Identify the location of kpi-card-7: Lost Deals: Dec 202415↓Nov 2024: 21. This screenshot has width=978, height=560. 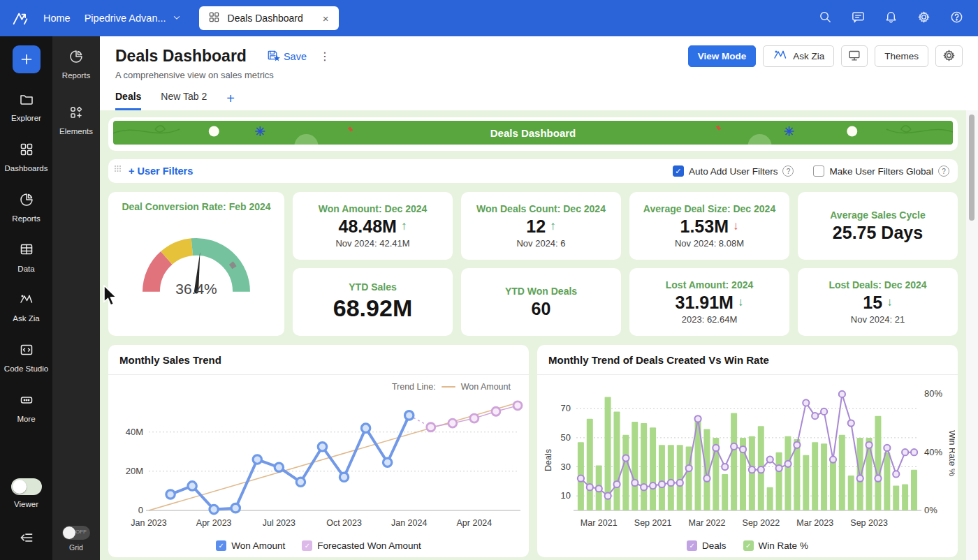
(877, 302).